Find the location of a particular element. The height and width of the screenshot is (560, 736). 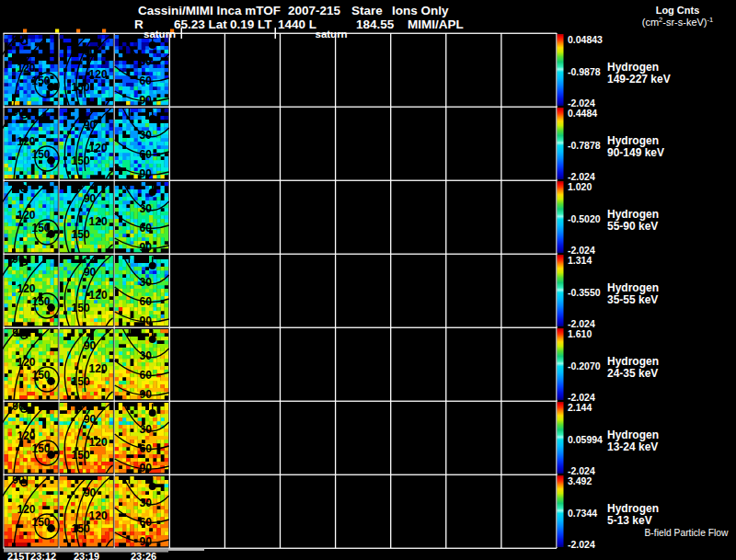

svg-text: 5-13 keV is located at coordinates (629, 520).